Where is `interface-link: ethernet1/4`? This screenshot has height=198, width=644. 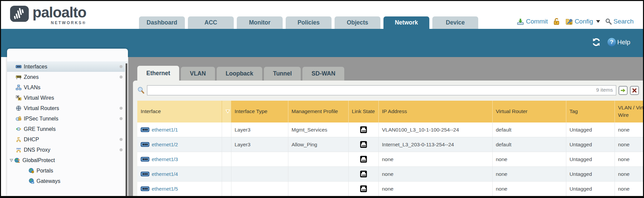
interface-link: ethernet1/4 is located at coordinates (165, 174).